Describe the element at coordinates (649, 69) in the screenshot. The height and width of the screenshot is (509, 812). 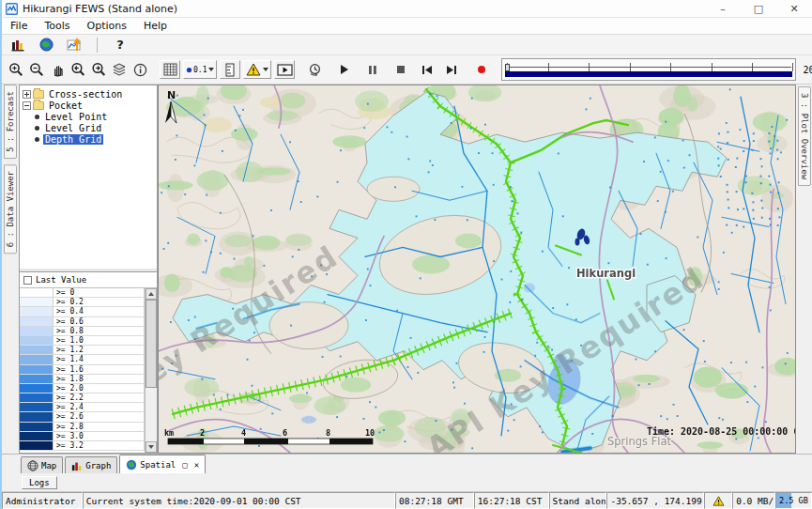
I see `timeline-slider` at that location.